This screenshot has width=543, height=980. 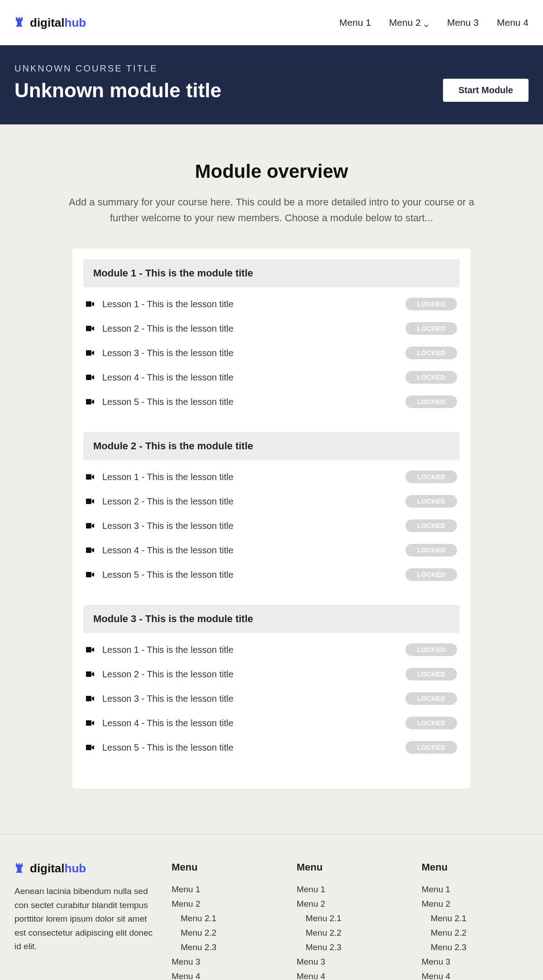 I want to click on module-block: Module 3 - This is the module titleLesso…, so click(x=272, y=682).